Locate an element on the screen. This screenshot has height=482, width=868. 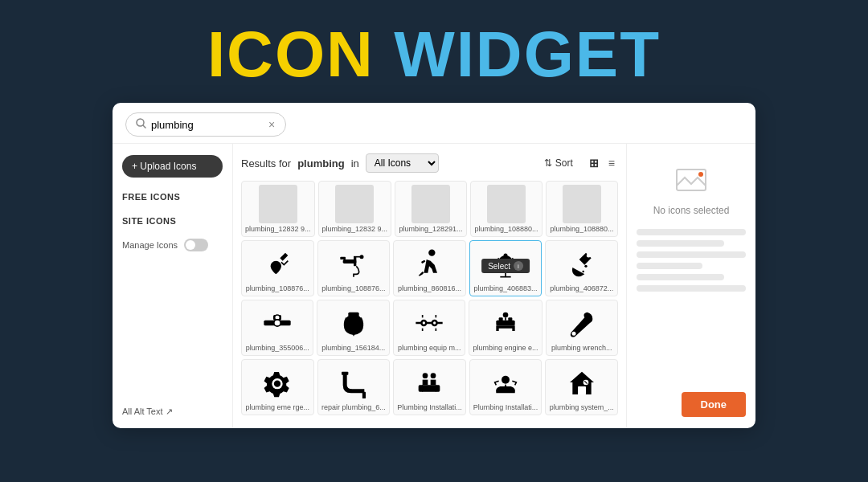
icon-placeholder-5: plumbing_108880... is located at coordinates (582, 209).